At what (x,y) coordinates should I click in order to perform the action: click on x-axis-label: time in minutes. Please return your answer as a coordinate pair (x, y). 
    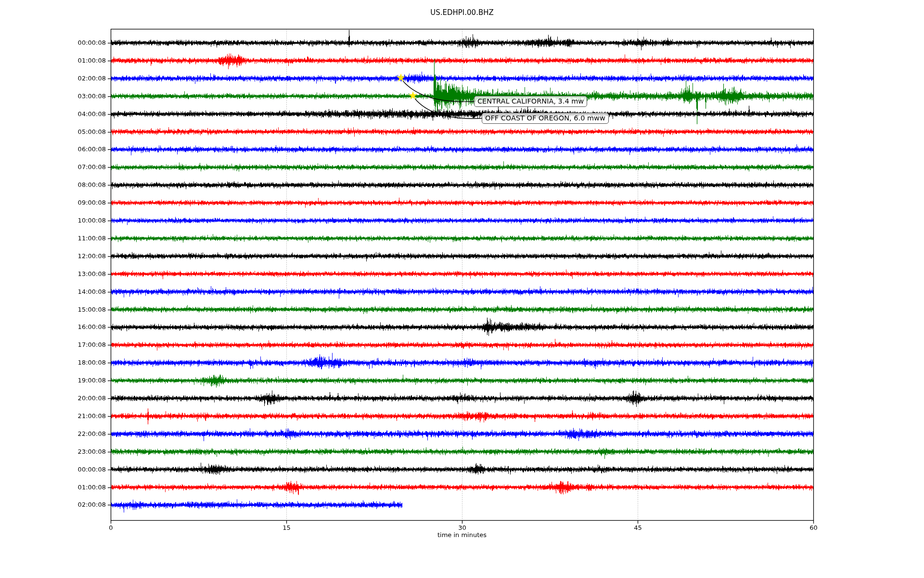
    Looking at the image, I should click on (462, 535).